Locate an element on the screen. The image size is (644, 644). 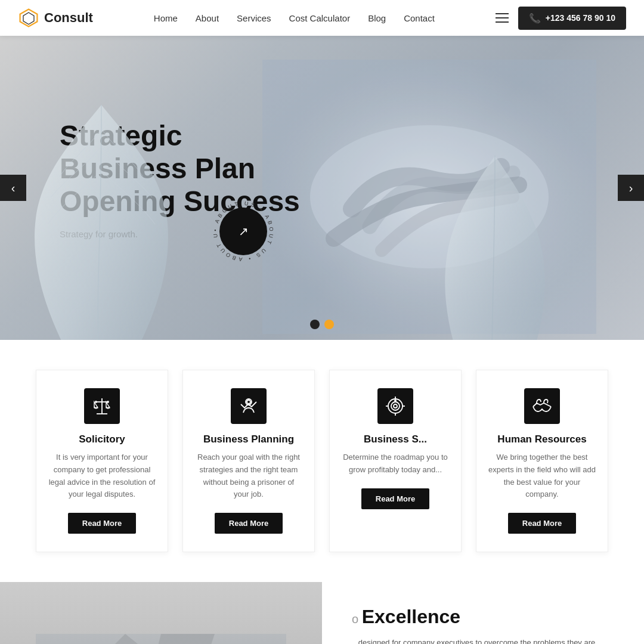
hamburger-menu is located at coordinates (502, 18).